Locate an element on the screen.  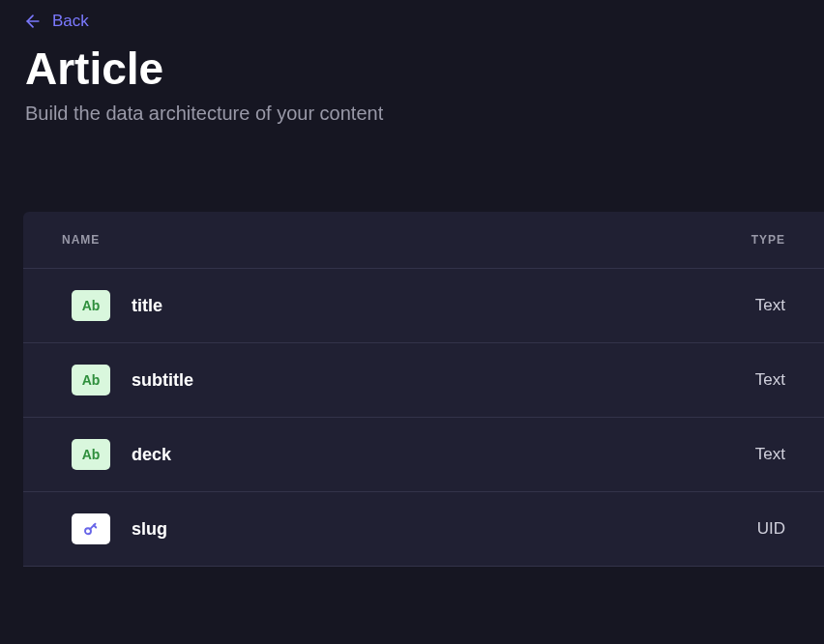
table-row: Ab deck Text is located at coordinates (424, 454).